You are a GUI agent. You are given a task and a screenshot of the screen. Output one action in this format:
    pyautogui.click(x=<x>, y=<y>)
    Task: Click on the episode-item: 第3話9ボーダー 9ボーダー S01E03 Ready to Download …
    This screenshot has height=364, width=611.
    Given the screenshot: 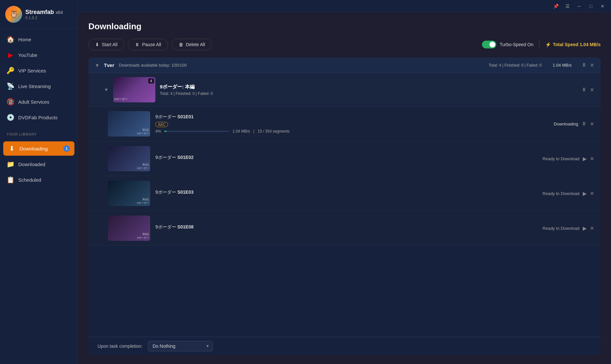 What is the action you would take?
    pyautogui.click(x=344, y=194)
    